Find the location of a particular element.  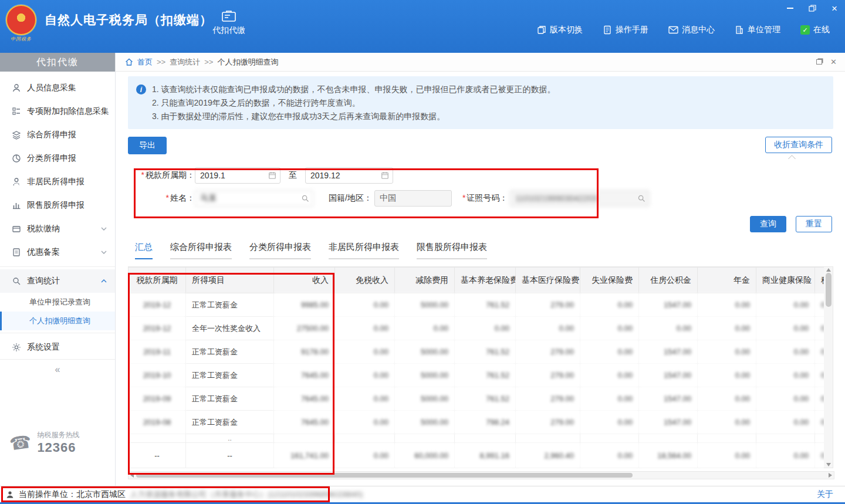

table-cell: 279.00 is located at coordinates (548, 422).